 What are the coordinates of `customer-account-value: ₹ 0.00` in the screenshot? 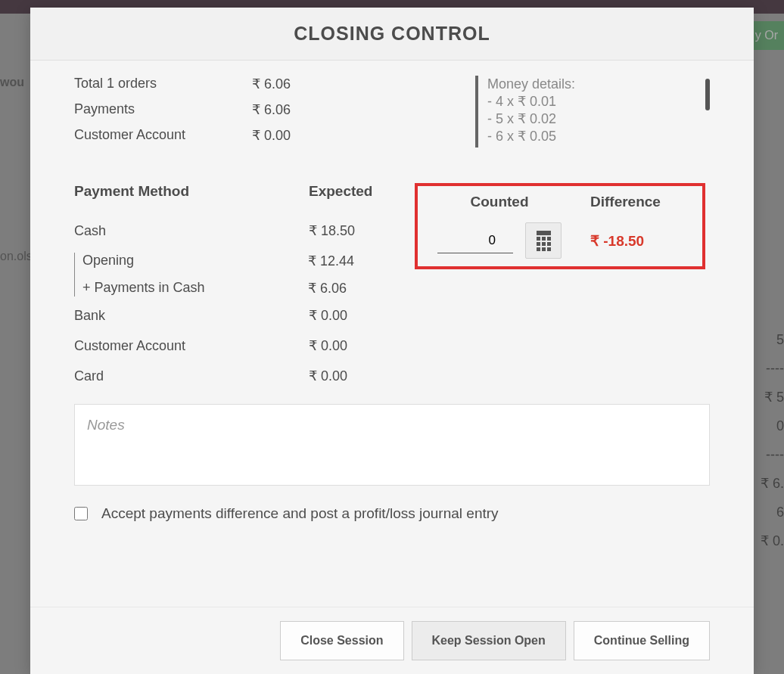 It's located at (271, 135).